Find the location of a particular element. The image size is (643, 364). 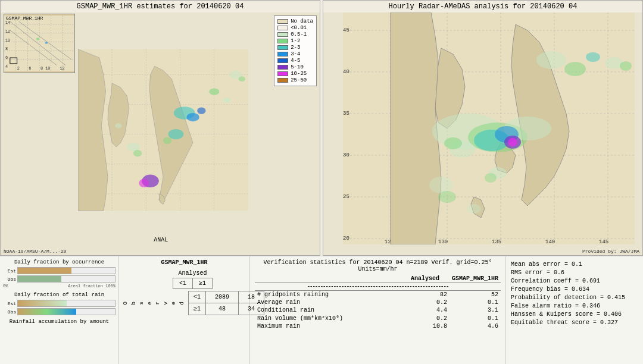

col-label-header is located at coordinates (327, 279).